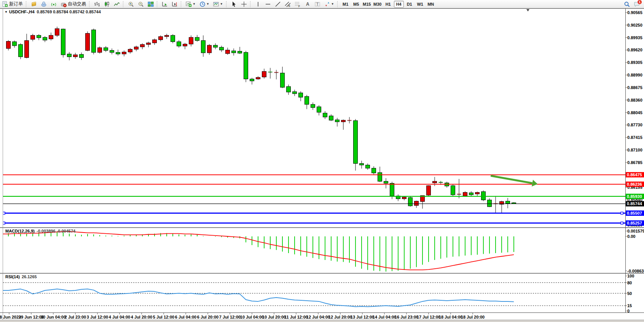 This screenshot has width=644, height=322. I want to click on price-axis-tick: 0.88990, so click(635, 75).